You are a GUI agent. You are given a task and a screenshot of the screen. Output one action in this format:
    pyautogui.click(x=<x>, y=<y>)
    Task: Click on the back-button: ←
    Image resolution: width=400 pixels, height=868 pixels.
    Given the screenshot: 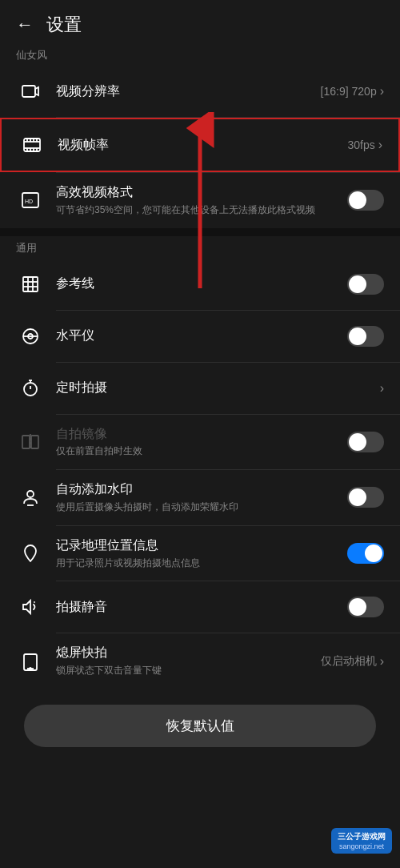 What is the action you would take?
    pyautogui.click(x=25, y=25)
    